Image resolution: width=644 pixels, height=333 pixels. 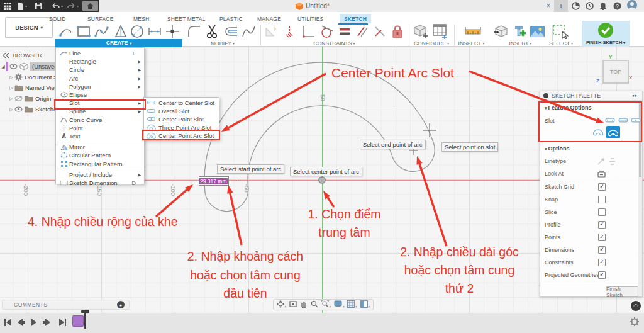 What do you see at coordinates (590, 6) in the screenshot?
I see `history-clock-icon` at bounding box center [590, 6].